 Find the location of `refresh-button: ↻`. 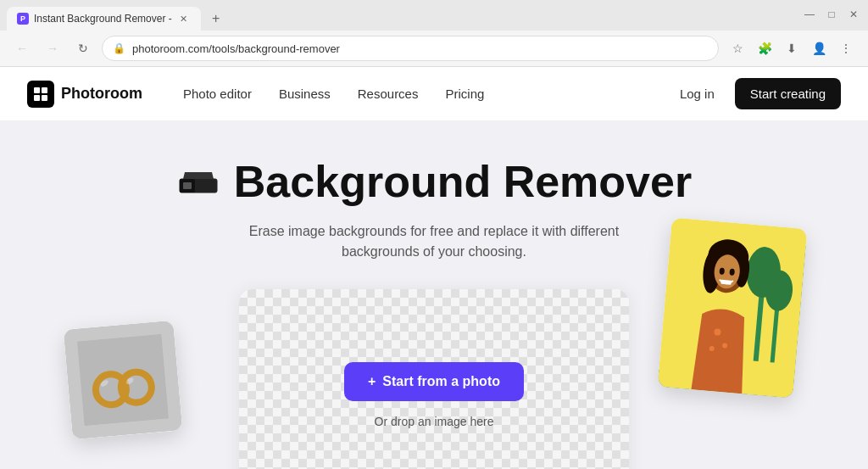

refresh-button: ↻ is located at coordinates (83, 48).